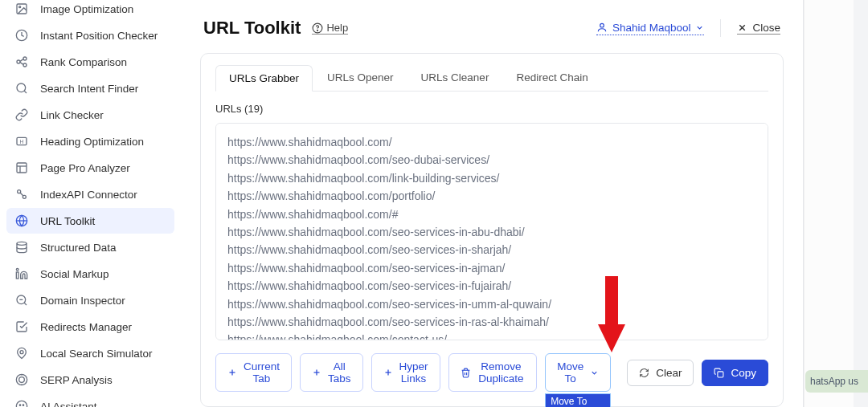 The width and height of the screenshot is (868, 407). What do you see at coordinates (264, 79) in the screenshot?
I see `tab-urls-grabber: URLs Grabber` at bounding box center [264, 79].